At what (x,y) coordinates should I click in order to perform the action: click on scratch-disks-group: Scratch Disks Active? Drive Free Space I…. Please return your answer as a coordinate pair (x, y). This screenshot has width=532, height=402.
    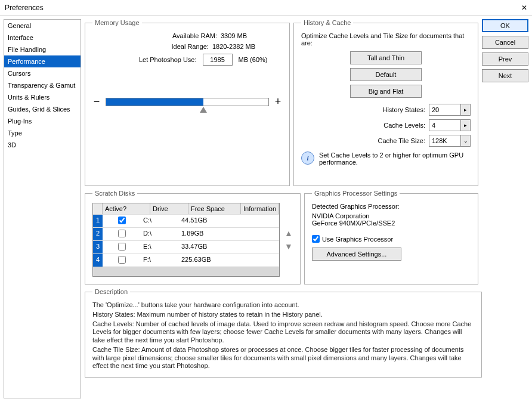
    Looking at the image, I should click on (193, 237).